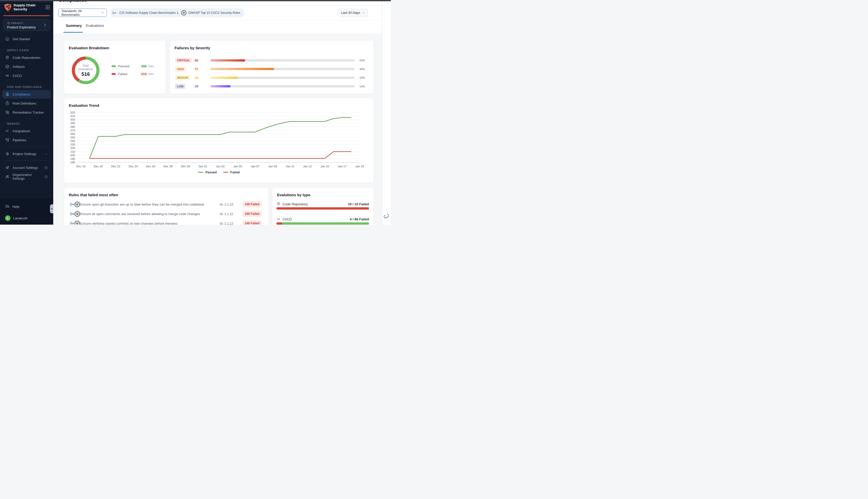  I want to click on failed-unit: rules, so click(151, 74).